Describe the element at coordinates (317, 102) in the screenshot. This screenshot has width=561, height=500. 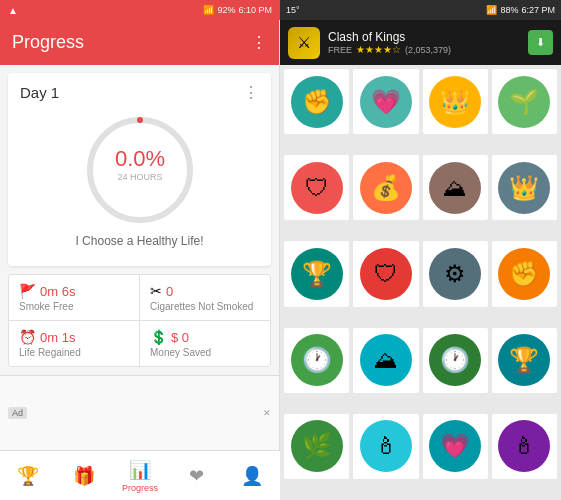
I see `badge-fist: ✊` at that location.